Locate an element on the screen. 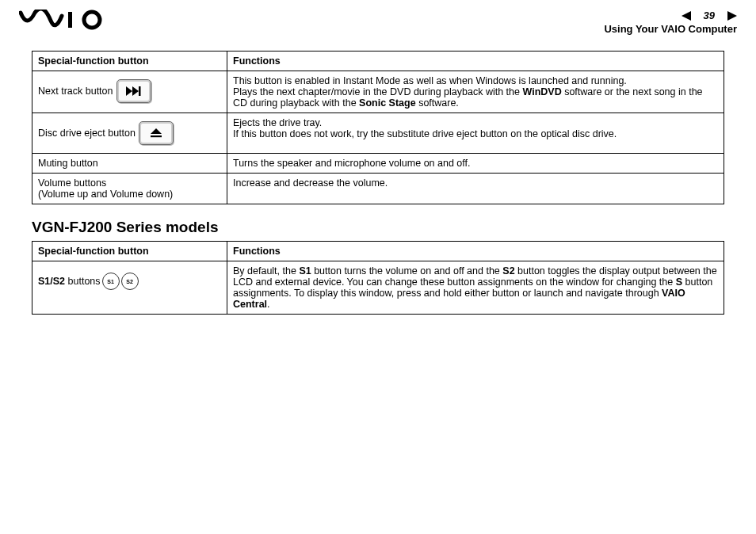 Image resolution: width=756 pixels, height=534 pixels. page-header: 39 Using Your VAIO Computer is located at coordinates (378, 20).